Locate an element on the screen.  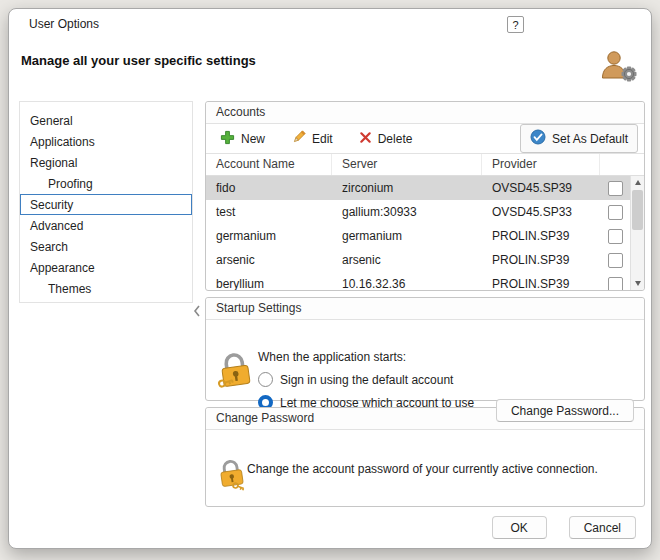
titlebar: User Options ? is located at coordinates (330, 24).